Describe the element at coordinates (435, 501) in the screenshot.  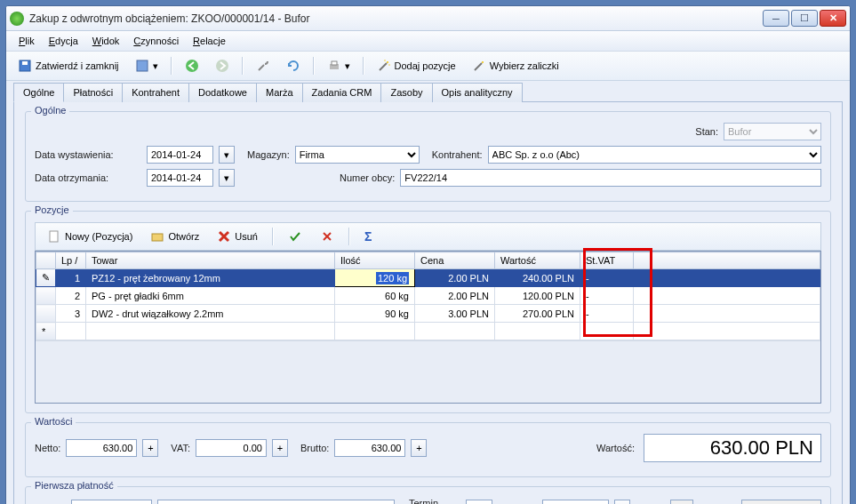
I see `termin-dni-label: Termin (dni):` at that location.